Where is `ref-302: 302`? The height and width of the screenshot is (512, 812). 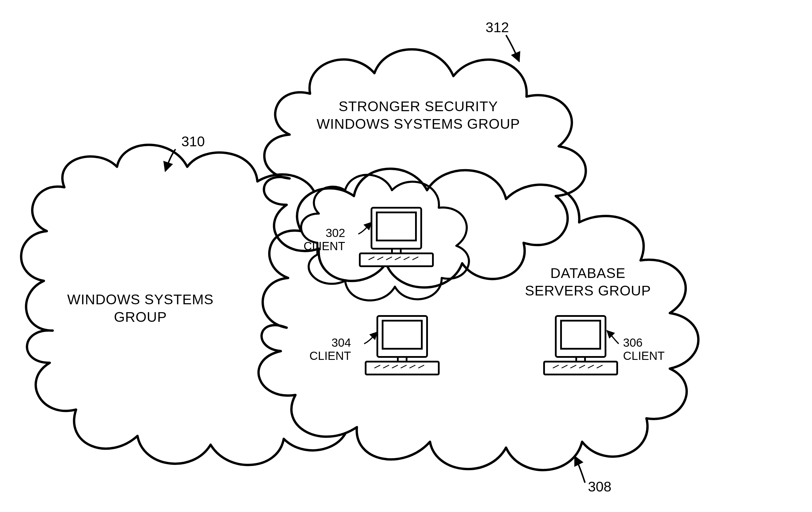 ref-302: 302 is located at coordinates (335, 233).